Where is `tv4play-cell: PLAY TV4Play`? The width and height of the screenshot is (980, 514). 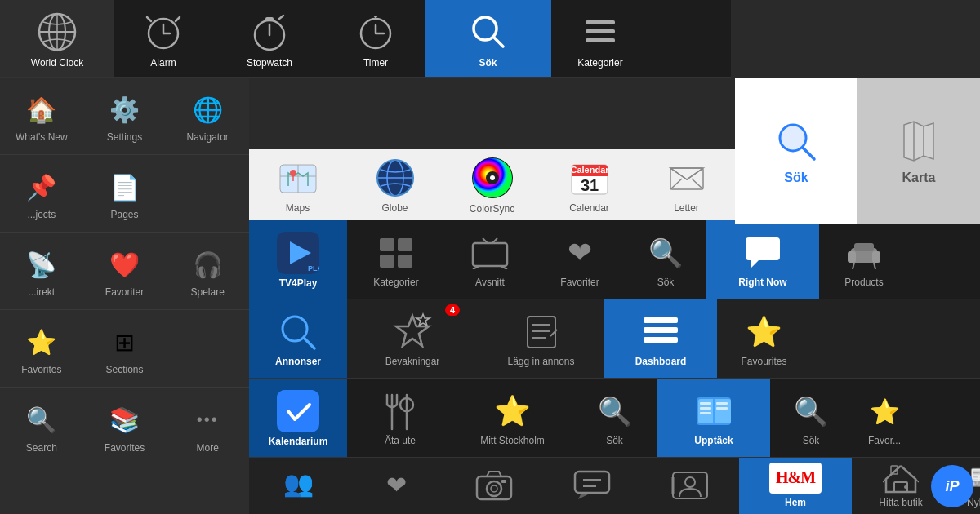
tv4play-cell: PLAY TV4Play is located at coordinates (298, 259).